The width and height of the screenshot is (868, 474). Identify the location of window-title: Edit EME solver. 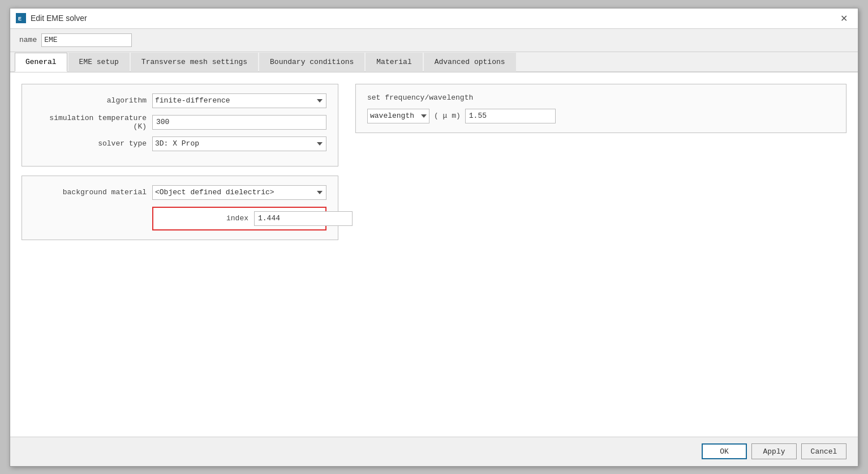
(59, 18).